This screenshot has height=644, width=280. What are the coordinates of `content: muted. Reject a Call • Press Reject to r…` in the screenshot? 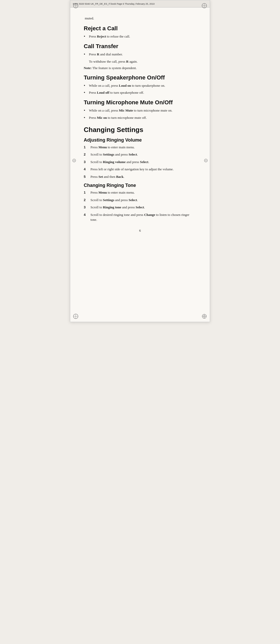 It's located at (140, 125).